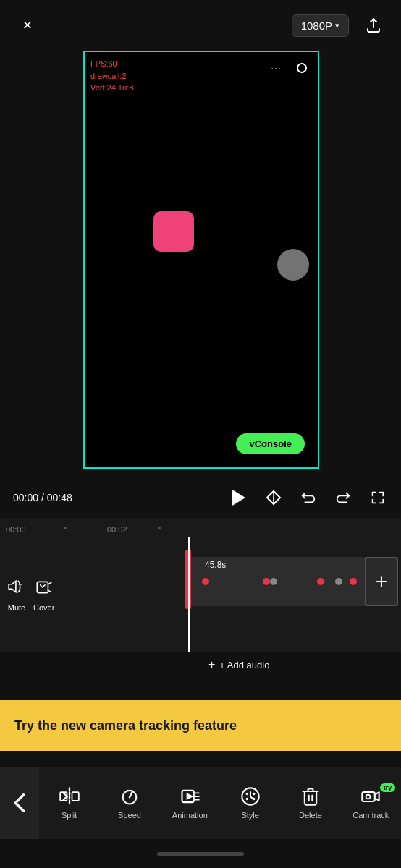 Image resolution: width=401 pixels, height=868 pixels. I want to click on play-button, so click(237, 498).